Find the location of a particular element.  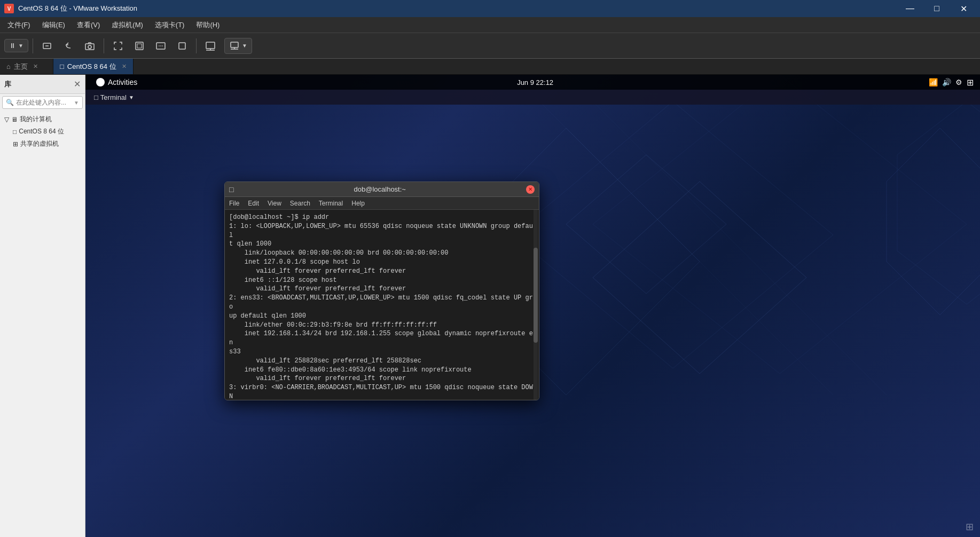

terminal-task-label: Terminal is located at coordinates (113, 97).